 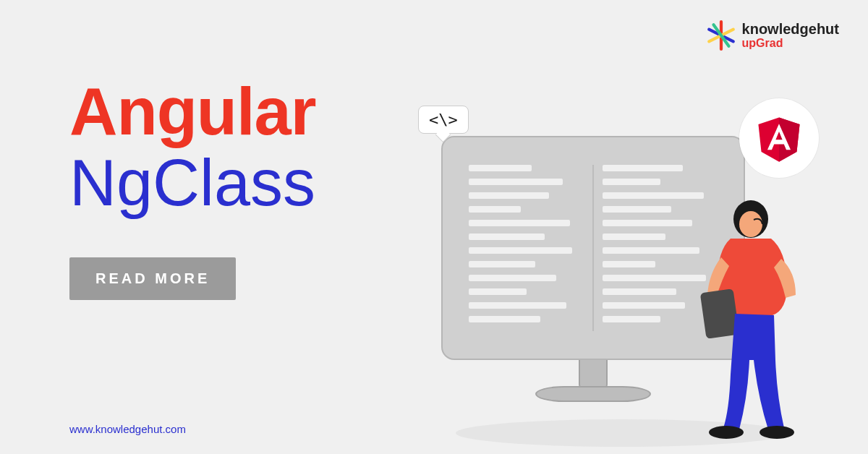 I want to click on logo-sub: upGrad, so click(x=791, y=43).